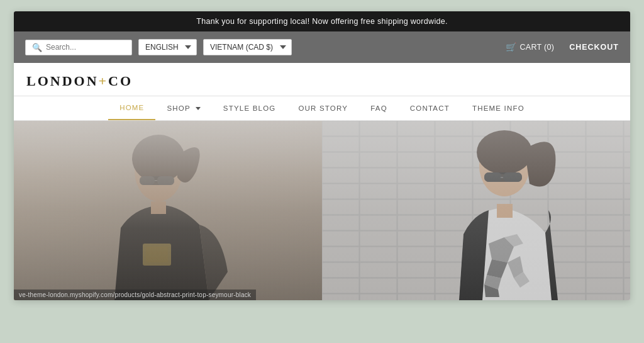 The image size is (644, 343). I want to click on logo-area: LONDON+CO, so click(322, 79).